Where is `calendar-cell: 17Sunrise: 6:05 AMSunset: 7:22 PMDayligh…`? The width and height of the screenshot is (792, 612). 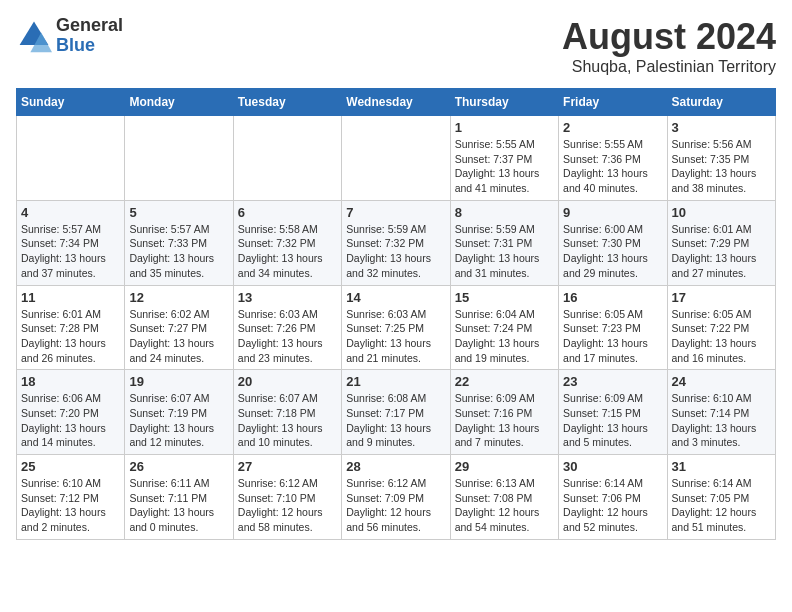
calendar-cell: 17Sunrise: 6:05 AMSunset: 7:22 PMDayligh… is located at coordinates (721, 328).